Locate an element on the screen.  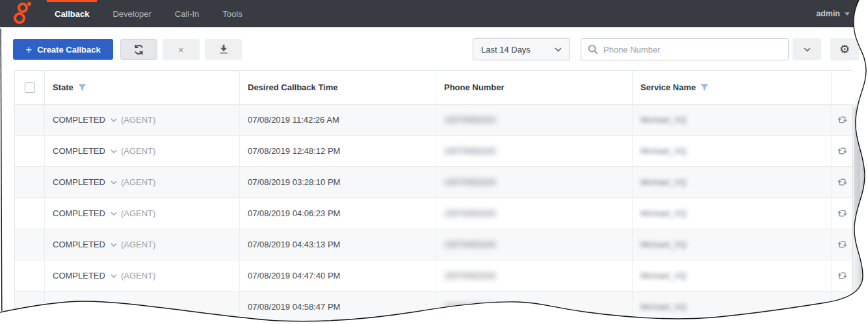
refresh-button is located at coordinates (139, 49).